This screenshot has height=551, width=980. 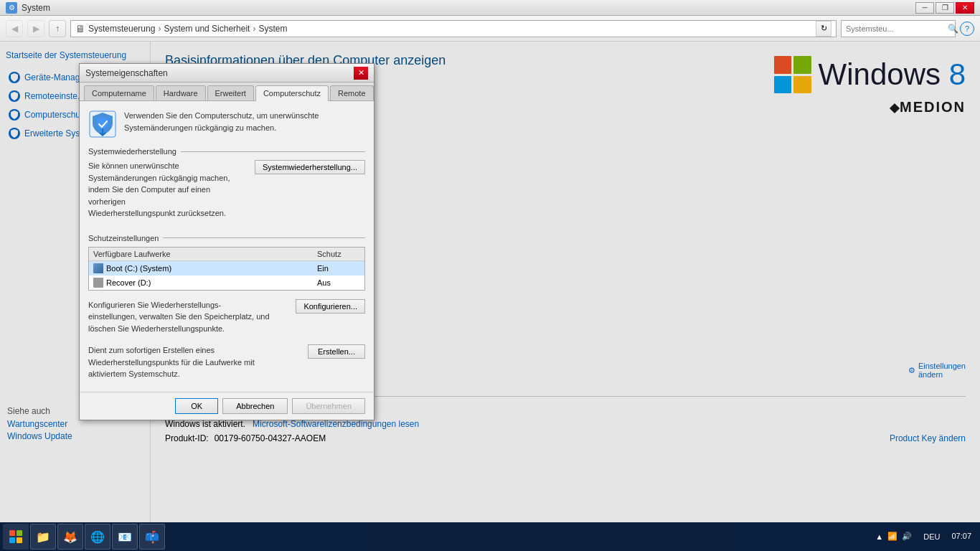 What do you see at coordinates (490, 29) in the screenshot?
I see `browser-toolbar: ◀ ▶ ↑ 🖥 Systemsteuerung › System und Sic…` at bounding box center [490, 29].